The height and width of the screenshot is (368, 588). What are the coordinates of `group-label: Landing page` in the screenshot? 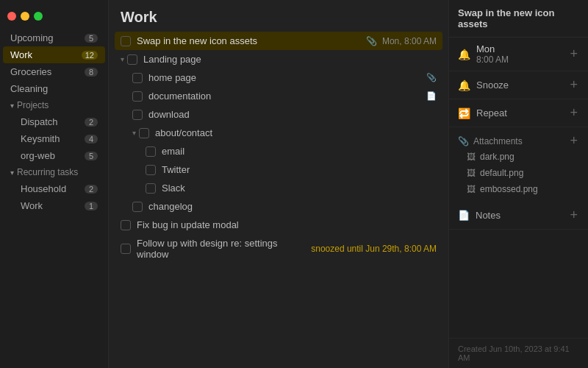 It's located at (172, 59).